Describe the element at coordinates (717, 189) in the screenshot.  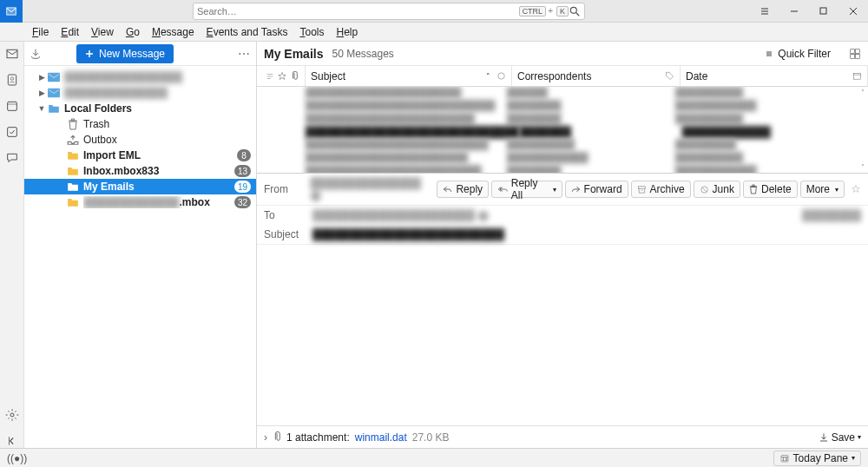
I see `junk-button: Junk` at that location.